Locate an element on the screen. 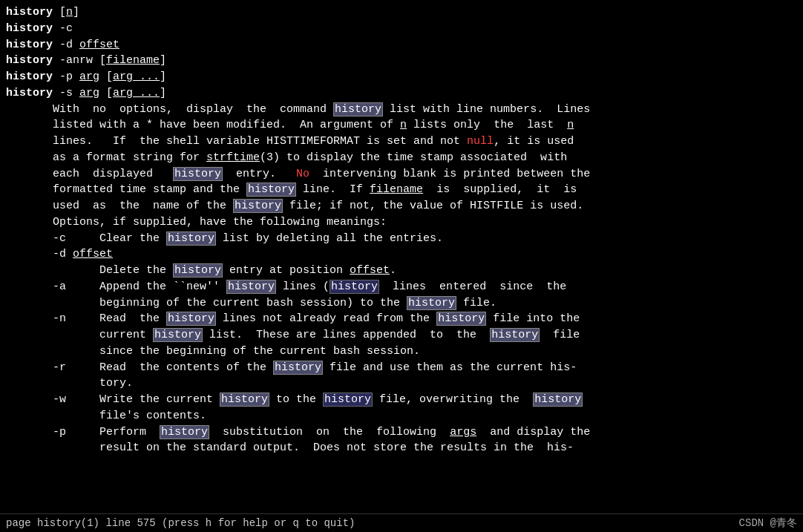  line-19: beginning of the current bash session) t… is located at coordinates (402, 303).